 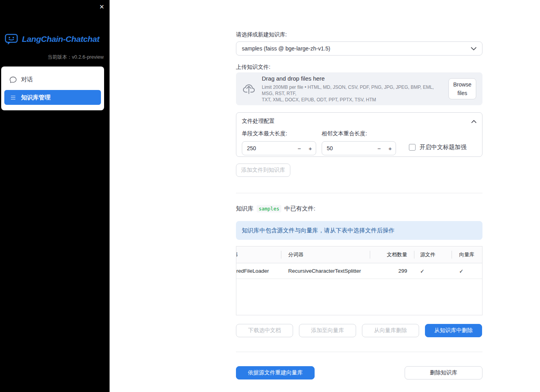 I want to click on logo-text: LangChain-Chatchat, so click(x=61, y=39).